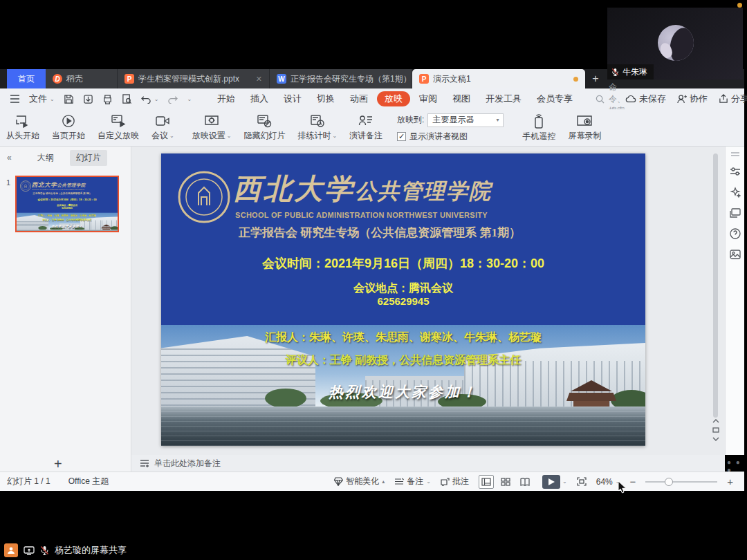  I want to click on next-slide-icon, so click(716, 439).